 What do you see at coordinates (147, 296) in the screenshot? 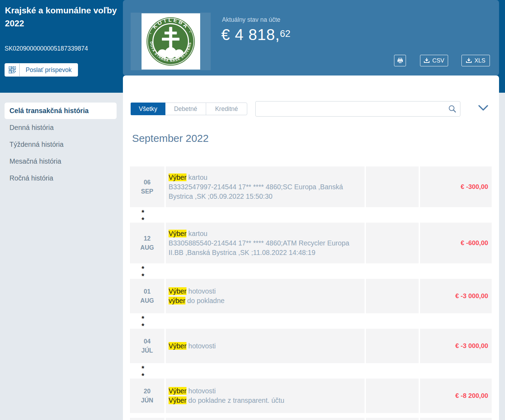
I see `transaction-date: 01AUG` at bounding box center [147, 296].